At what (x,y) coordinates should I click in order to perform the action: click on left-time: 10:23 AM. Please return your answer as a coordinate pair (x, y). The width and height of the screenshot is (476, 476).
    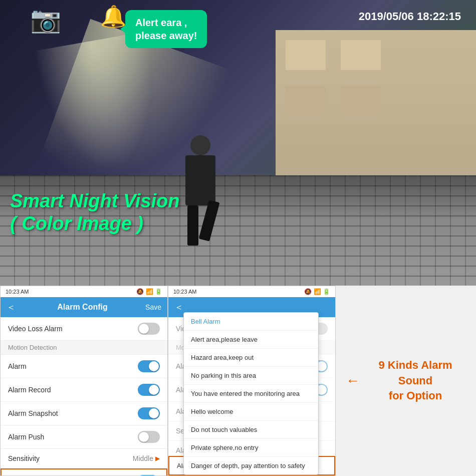
    Looking at the image, I should click on (17, 292).